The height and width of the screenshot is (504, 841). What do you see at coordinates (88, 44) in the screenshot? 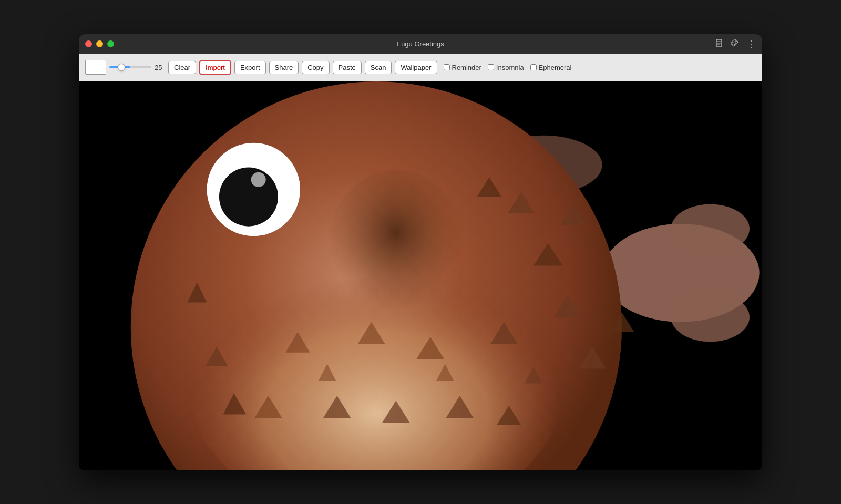
I see `close-button` at bounding box center [88, 44].